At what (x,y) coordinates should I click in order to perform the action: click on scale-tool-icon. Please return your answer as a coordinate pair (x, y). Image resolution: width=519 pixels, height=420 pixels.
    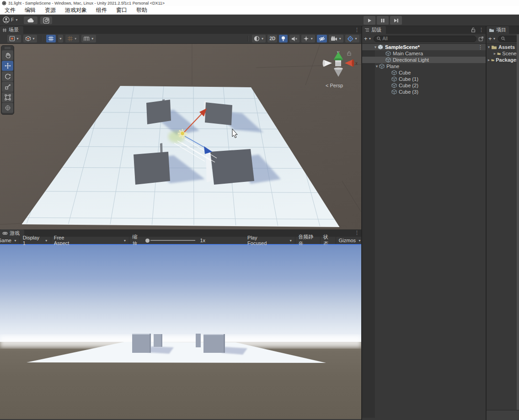
    Looking at the image, I should click on (8, 87).